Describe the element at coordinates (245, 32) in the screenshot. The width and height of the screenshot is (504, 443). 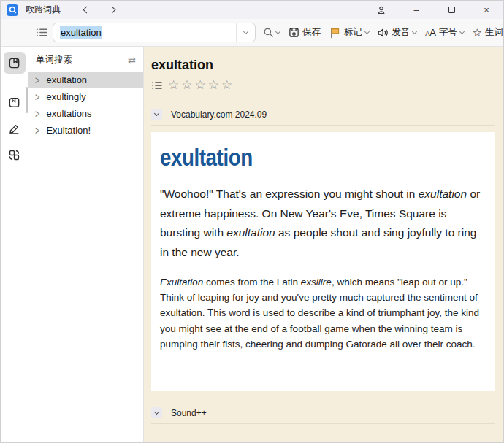
I see `search-dropdown-button` at that location.